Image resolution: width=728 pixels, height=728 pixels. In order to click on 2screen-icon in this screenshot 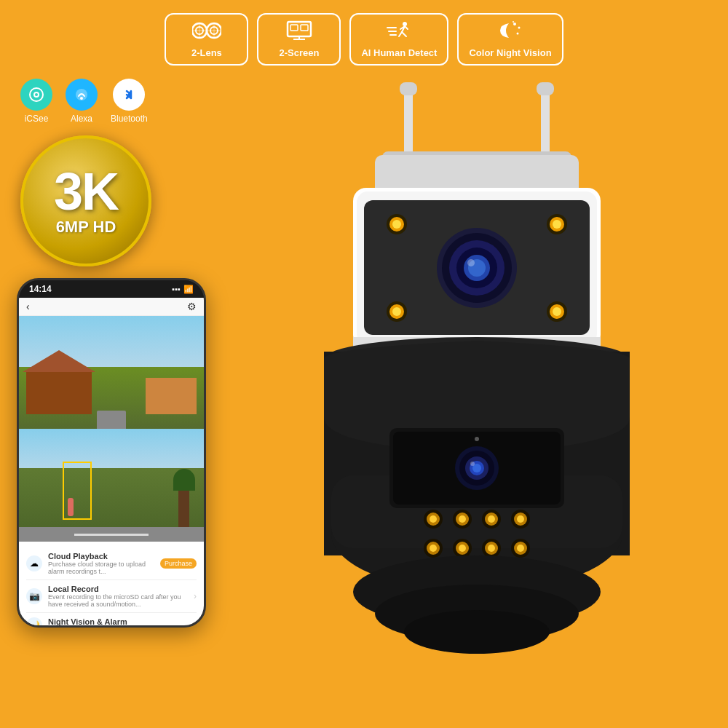, I will do `click(299, 32)`.